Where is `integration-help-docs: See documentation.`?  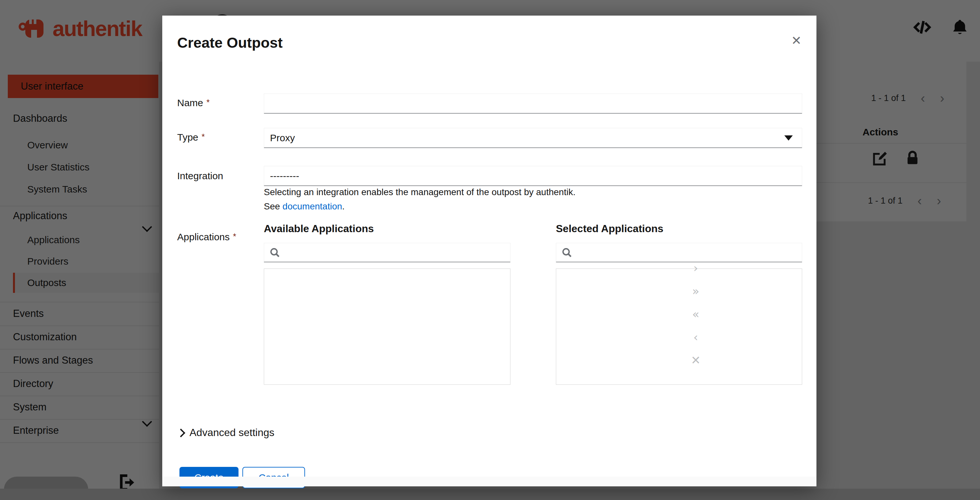
integration-help-docs: See documentation. is located at coordinates (304, 206).